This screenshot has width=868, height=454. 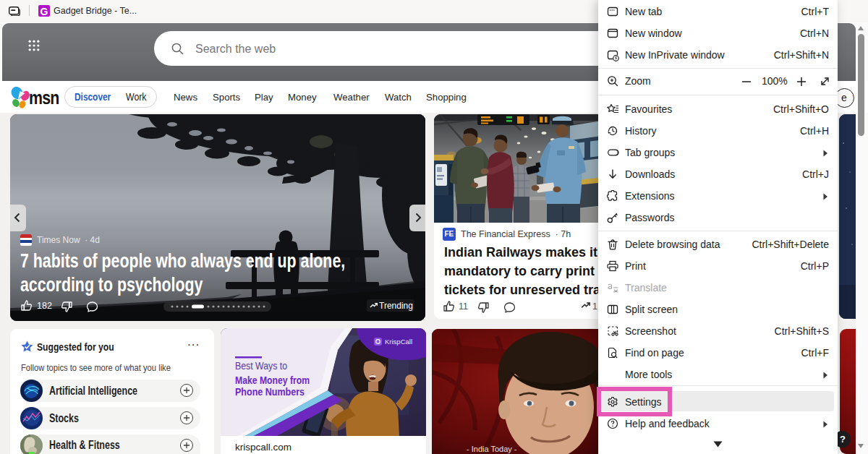 What do you see at coordinates (261, 366) in the screenshot?
I see `svg-text: Best Ways to` at bounding box center [261, 366].